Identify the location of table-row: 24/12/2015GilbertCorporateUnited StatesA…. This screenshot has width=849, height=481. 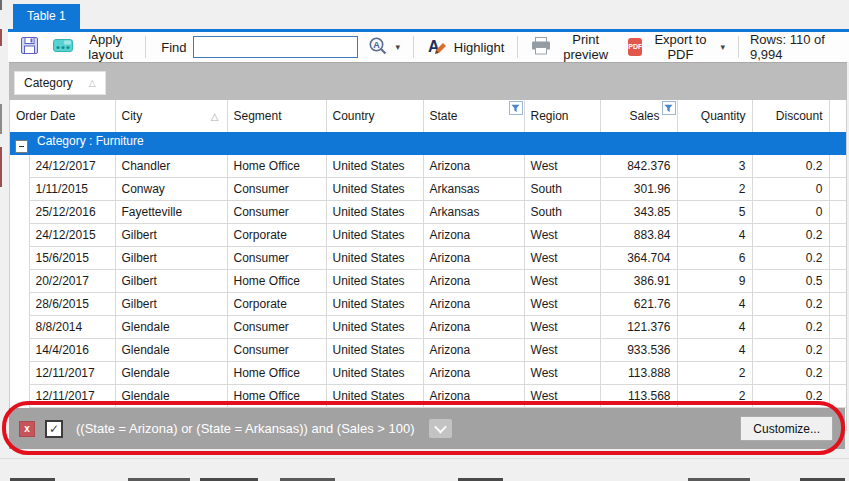
(428, 236).